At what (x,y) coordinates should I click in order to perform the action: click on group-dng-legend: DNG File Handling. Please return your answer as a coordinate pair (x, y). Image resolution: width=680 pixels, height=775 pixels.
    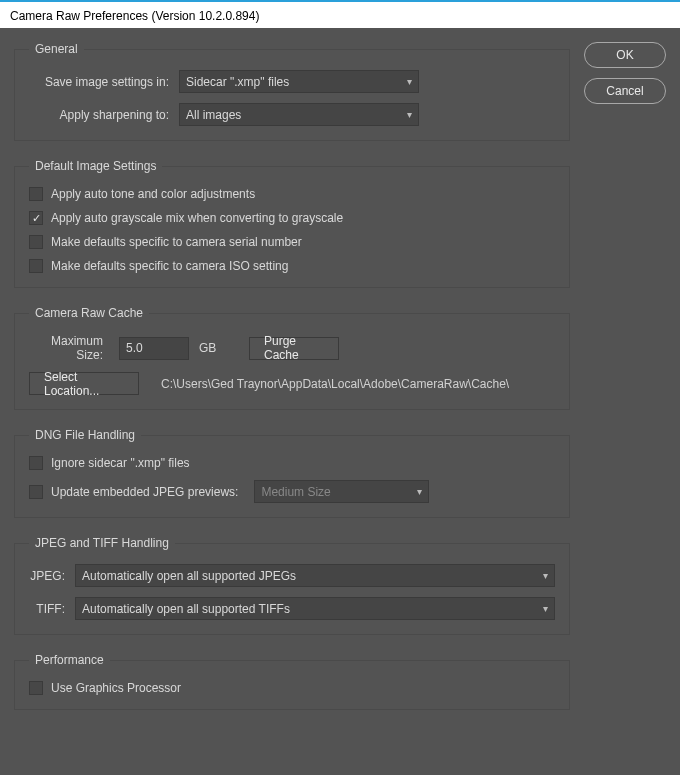
    Looking at the image, I should click on (85, 435).